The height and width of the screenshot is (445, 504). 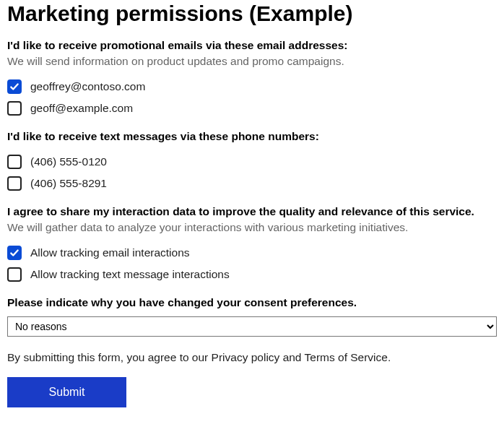 I want to click on tracking-label-1: Allow tracking email interactions, so click(x=110, y=253).